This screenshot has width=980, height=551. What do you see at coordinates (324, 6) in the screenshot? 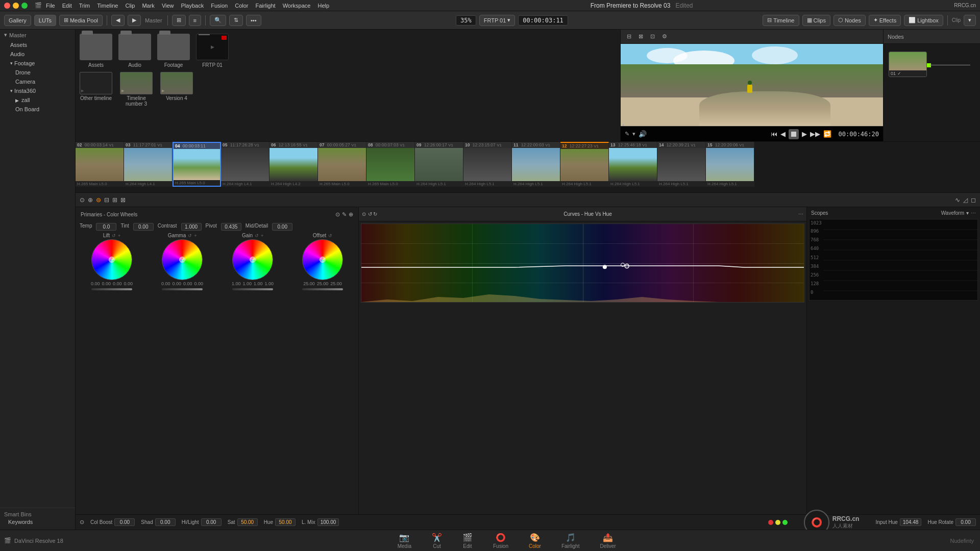
I see `menu-help: Help` at bounding box center [324, 6].